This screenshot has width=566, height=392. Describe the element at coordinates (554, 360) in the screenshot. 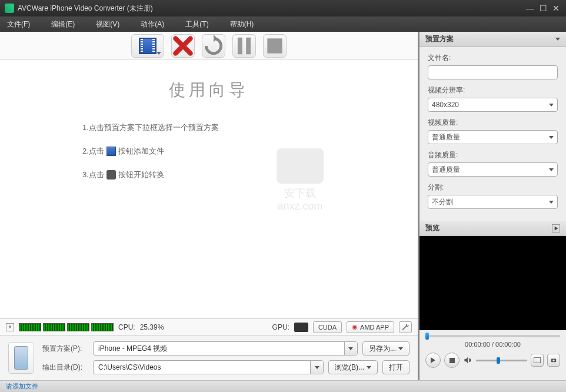

I see `camera-icon` at that location.